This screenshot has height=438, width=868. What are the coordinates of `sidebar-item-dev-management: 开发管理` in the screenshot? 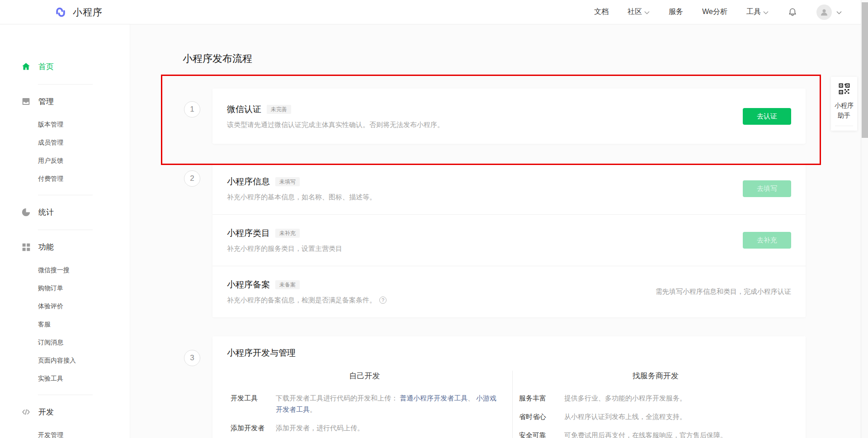 It's located at (65, 432).